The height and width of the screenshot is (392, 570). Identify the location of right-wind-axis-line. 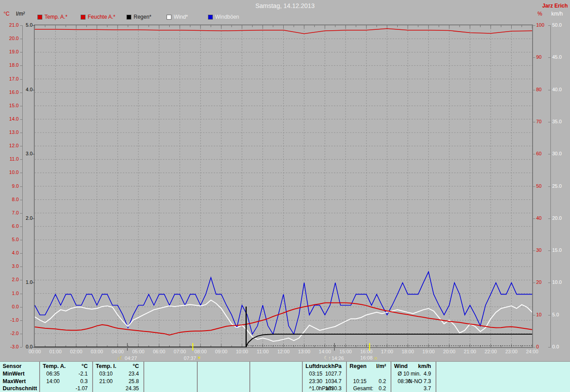
(550, 186).